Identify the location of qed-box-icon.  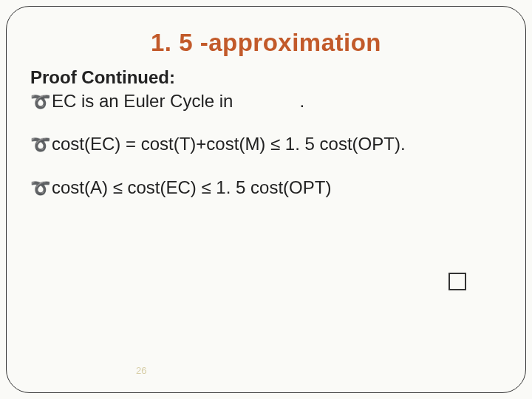
(457, 282).